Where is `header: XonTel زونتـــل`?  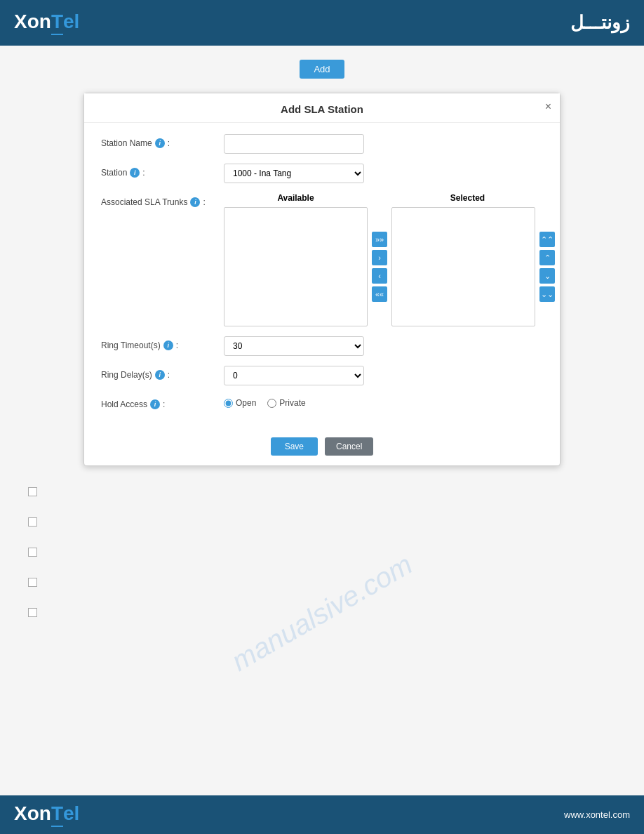
header: XonTel زونتـــل is located at coordinates (322, 22).